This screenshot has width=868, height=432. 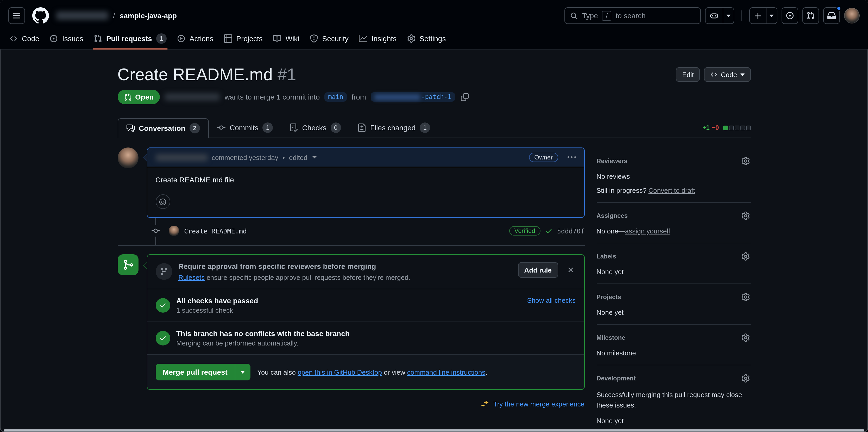 What do you see at coordinates (790, 16) in the screenshot?
I see `your-issues-button` at bounding box center [790, 16].